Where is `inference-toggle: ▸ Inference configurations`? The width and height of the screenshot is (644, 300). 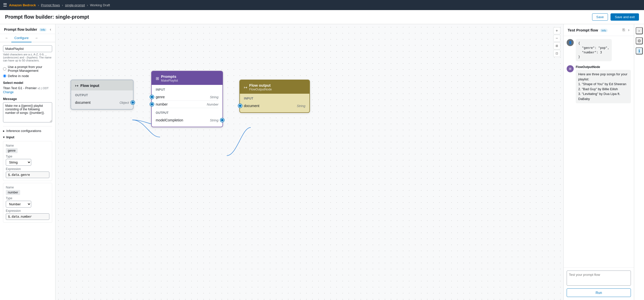
inference-toggle: ▸ Inference configurations is located at coordinates (28, 131).